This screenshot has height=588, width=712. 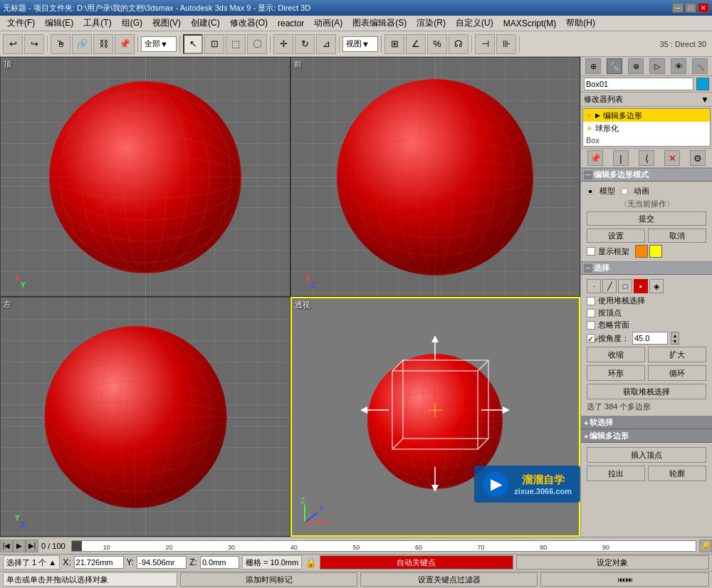 I want to click on menu-file: 文件(F), so click(x=21, y=23).